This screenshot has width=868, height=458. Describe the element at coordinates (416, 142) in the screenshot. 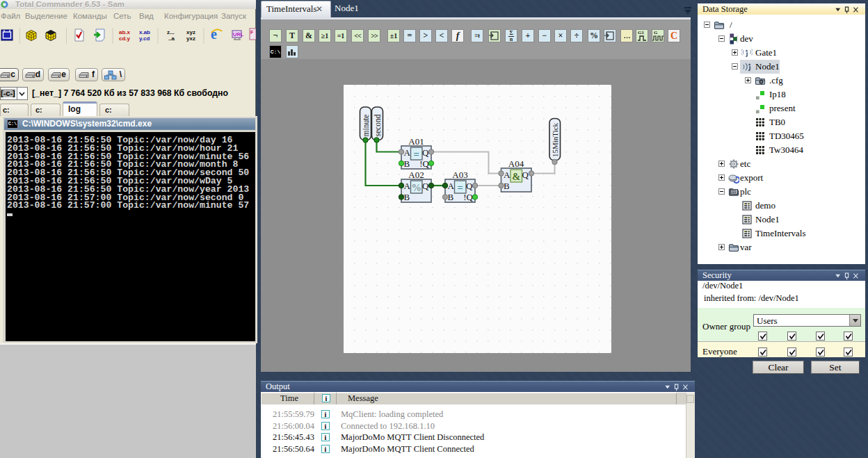

I see `svg-text: A01` at that location.